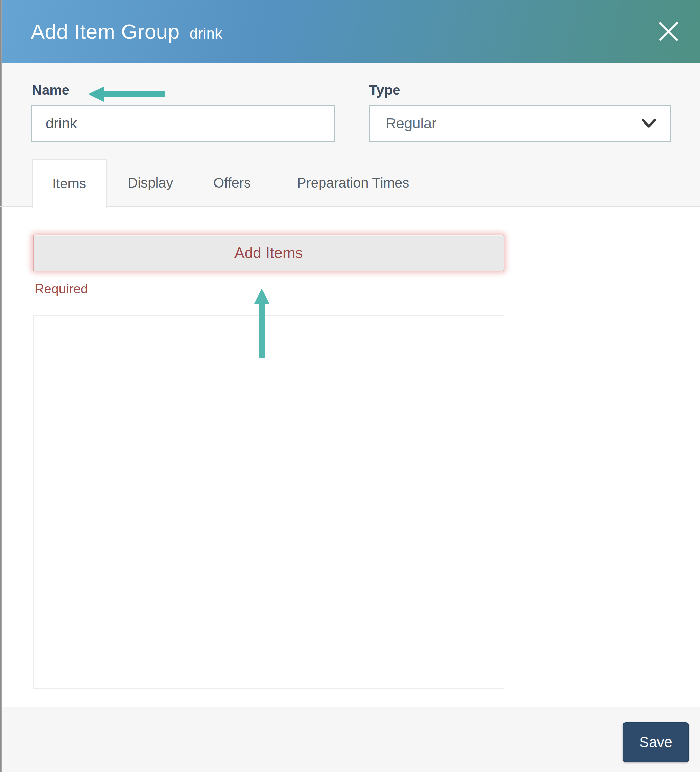  What do you see at coordinates (262, 324) in the screenshot?
I see `annotation-arrow-up-icon` at bounding box center [262, 324].